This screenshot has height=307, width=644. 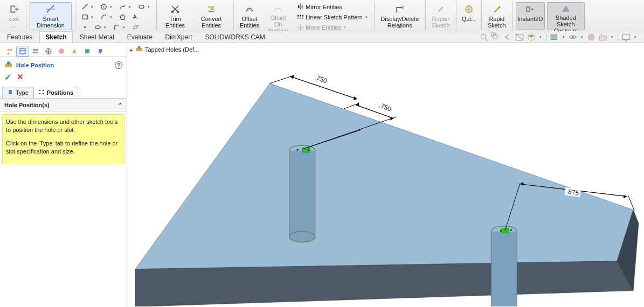 What do you see at coordinates (235, 37) in the screenshot?
I see `tab-solidworks-cam: SOLIDWORKS CAM` at bounding box center [235, 37].